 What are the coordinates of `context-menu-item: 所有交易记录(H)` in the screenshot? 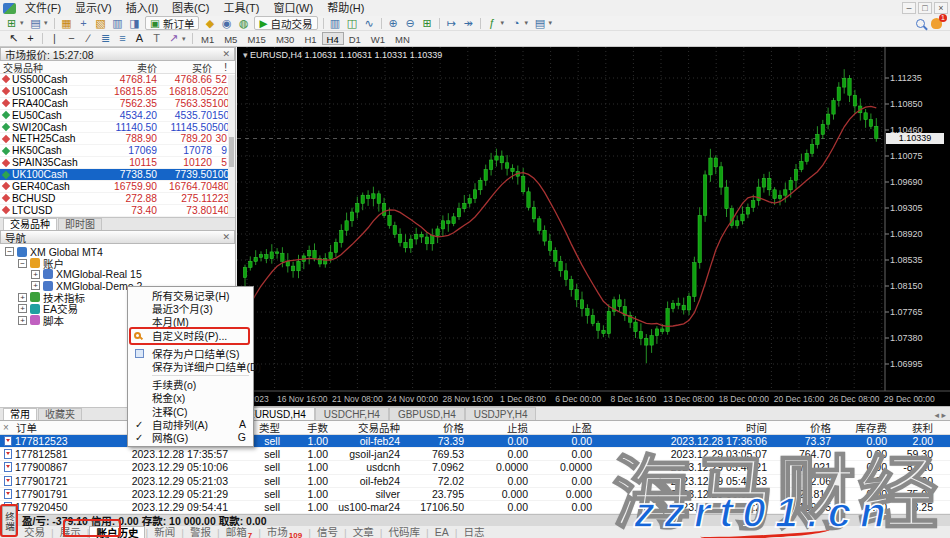 It's located at (190, 296).